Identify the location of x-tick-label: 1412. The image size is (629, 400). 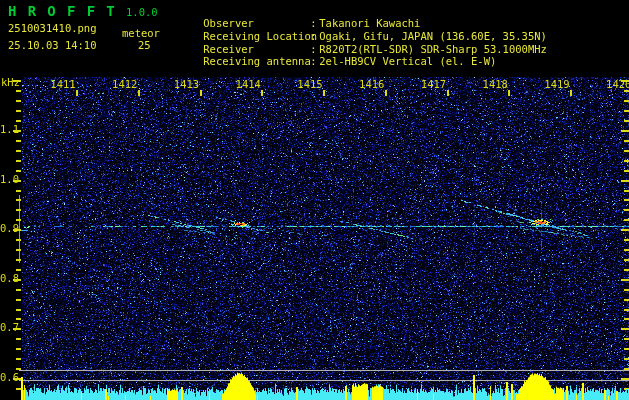
(125, 84).